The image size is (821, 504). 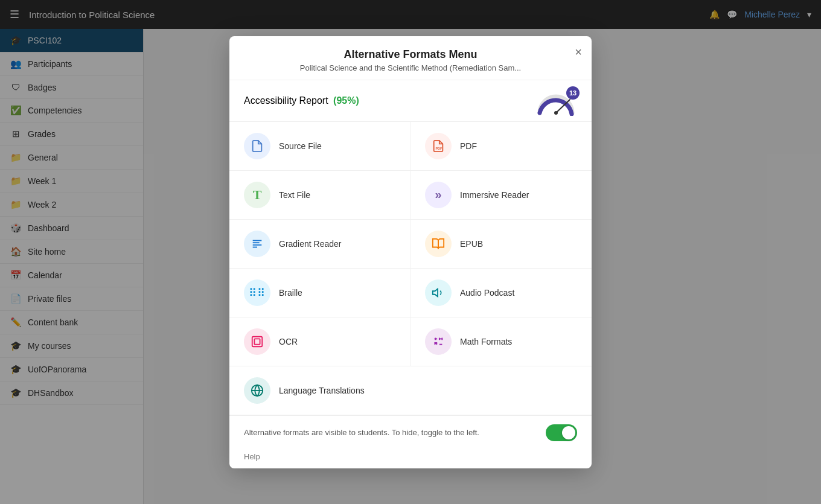 I want to click on text-file-label: Text File, so click(x=295, y=195).